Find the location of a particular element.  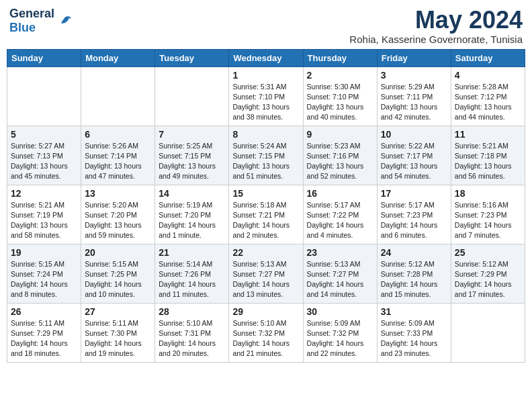

day-number: 16 is located at coordinates (340, 193).